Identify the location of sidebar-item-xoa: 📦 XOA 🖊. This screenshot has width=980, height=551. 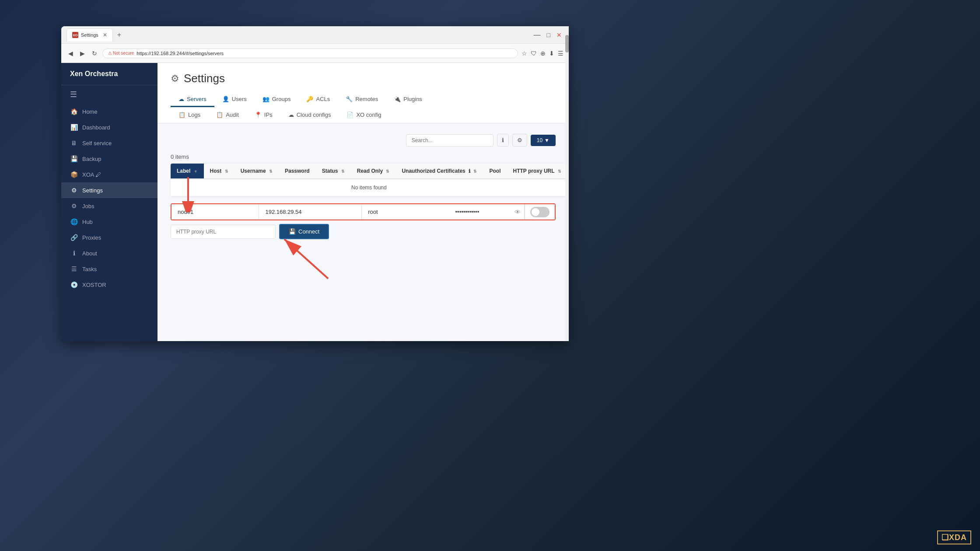
(109, 174).